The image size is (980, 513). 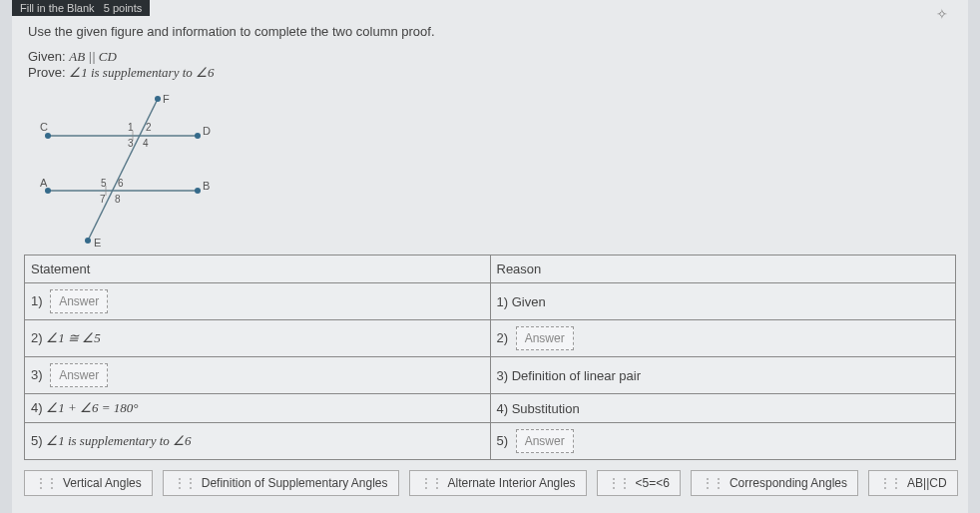 I want to click on svg-text: 4, so click(x=146, y=144).